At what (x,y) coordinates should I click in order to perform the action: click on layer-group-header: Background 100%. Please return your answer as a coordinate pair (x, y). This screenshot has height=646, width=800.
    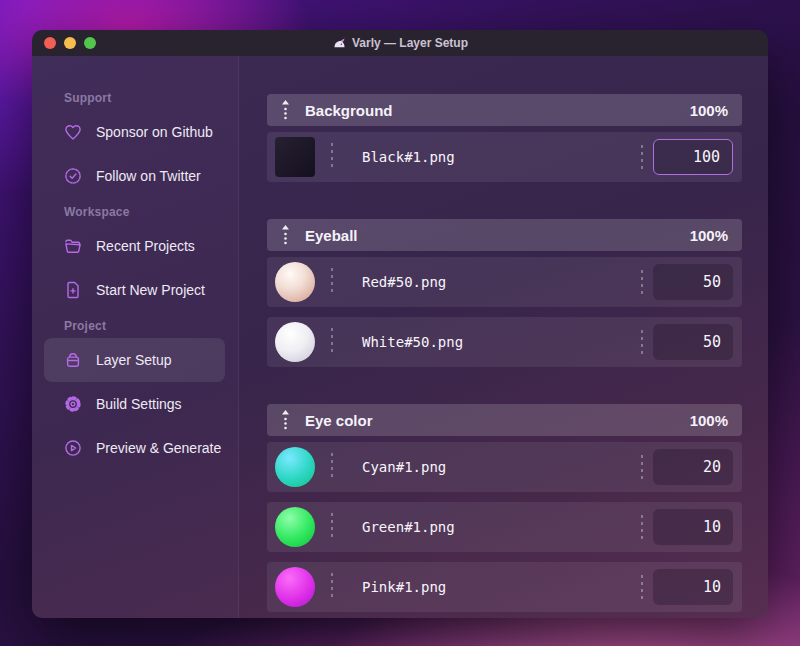
    Looking at the image, I should click on (504, 110).